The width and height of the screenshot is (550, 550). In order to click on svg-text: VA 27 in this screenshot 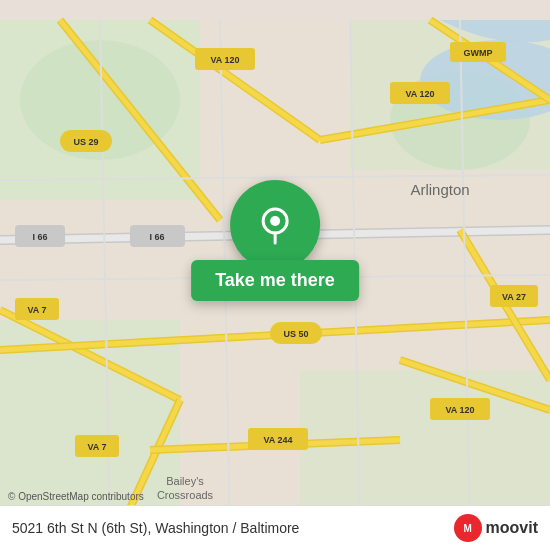, I will do `click(514, 297)`.